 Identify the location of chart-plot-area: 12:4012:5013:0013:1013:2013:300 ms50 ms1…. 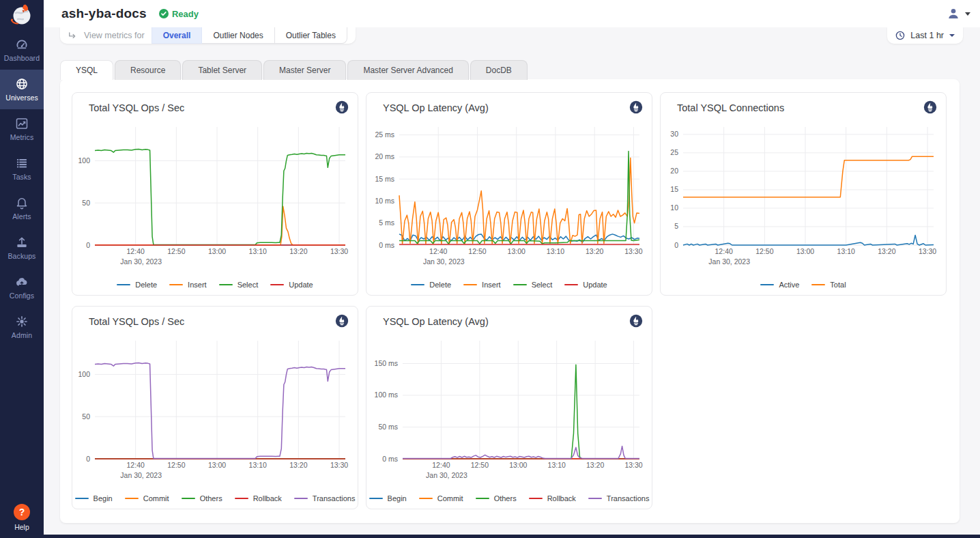
(509, 408).